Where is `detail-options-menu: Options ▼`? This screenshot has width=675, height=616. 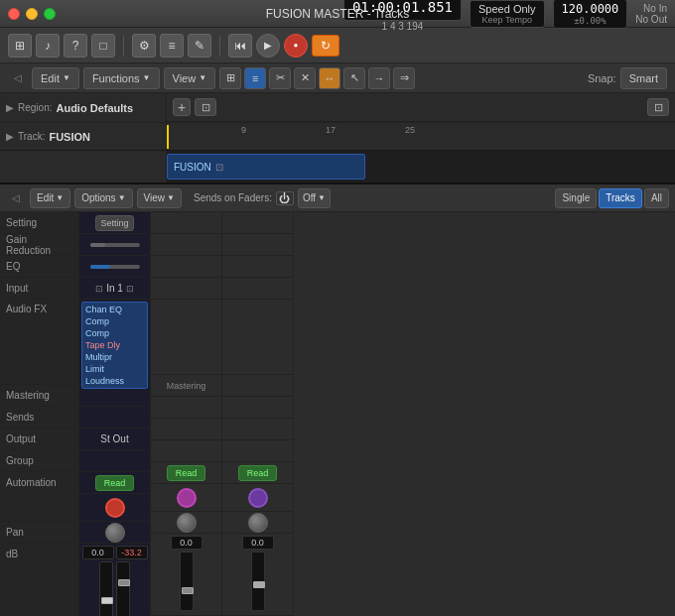 detail-options-menu: Options ▼ is located at coordinates (103, 198).